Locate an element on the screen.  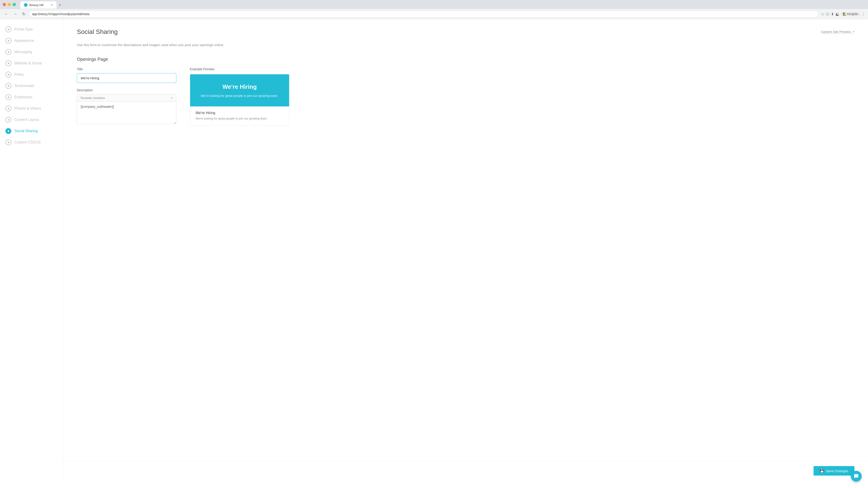
template-variables-dropdown: Template Variables ▼ is located at coordinates (127, 98).